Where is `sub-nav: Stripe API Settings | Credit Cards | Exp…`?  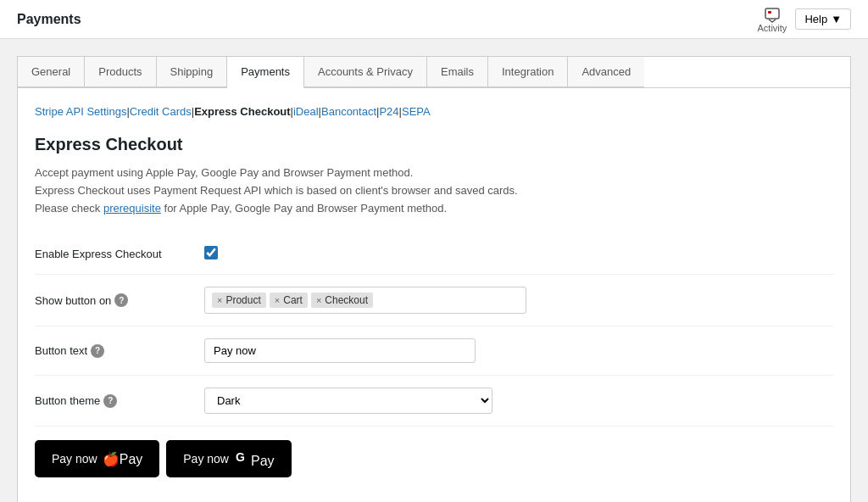 sub-nav: Stripe API Settings | Credit Cards | Exp… is located at coordinates (434, 112).